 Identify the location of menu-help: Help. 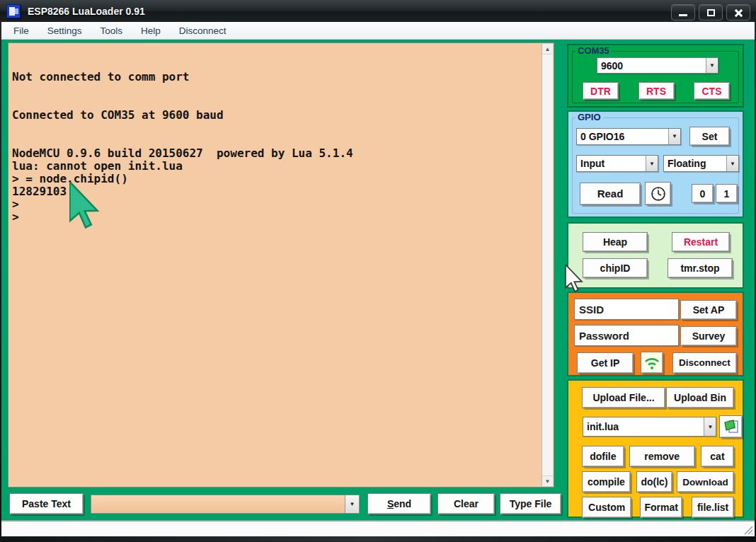
(151, 31).